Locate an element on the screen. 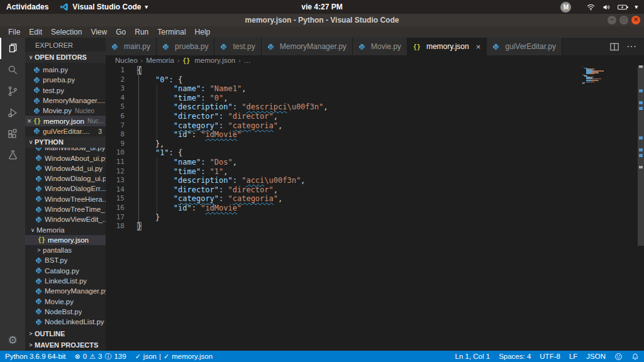  menu-file: File is located at coordinates (14, 32).